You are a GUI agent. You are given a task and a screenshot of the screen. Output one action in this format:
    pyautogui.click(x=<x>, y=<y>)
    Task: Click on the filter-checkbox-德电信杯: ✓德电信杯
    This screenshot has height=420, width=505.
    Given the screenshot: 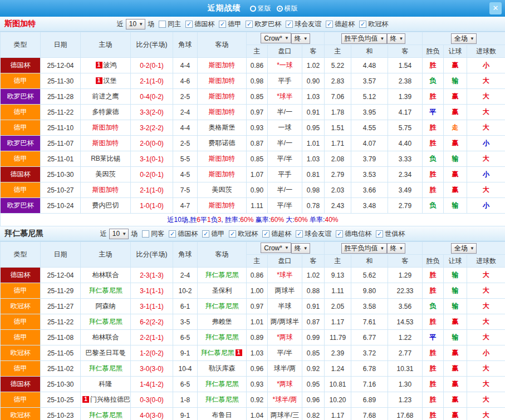 What is the action you would take?
    pyautogui.click(x=354, y=234)
    